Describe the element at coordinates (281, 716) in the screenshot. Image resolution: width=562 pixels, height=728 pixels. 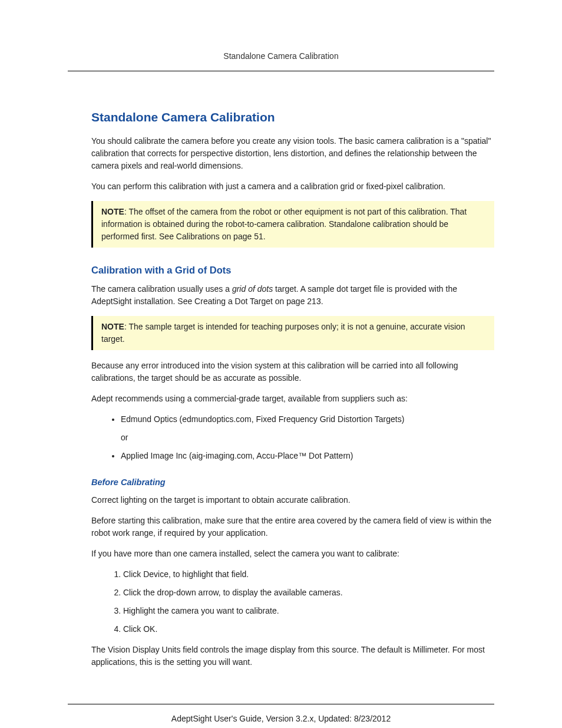
I see `footer-rule: AdeptSight User's Guide, Version 3.2.x, …` at that location.